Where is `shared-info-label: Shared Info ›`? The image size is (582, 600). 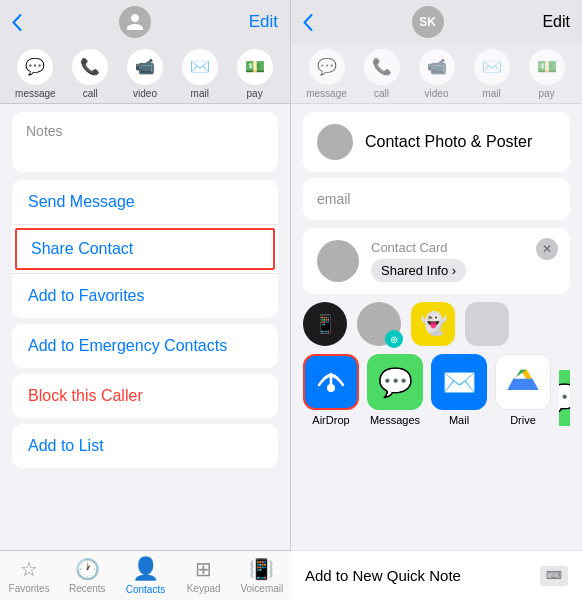 shared-info-label: Shared Info › is located at coordinates (418, 270).